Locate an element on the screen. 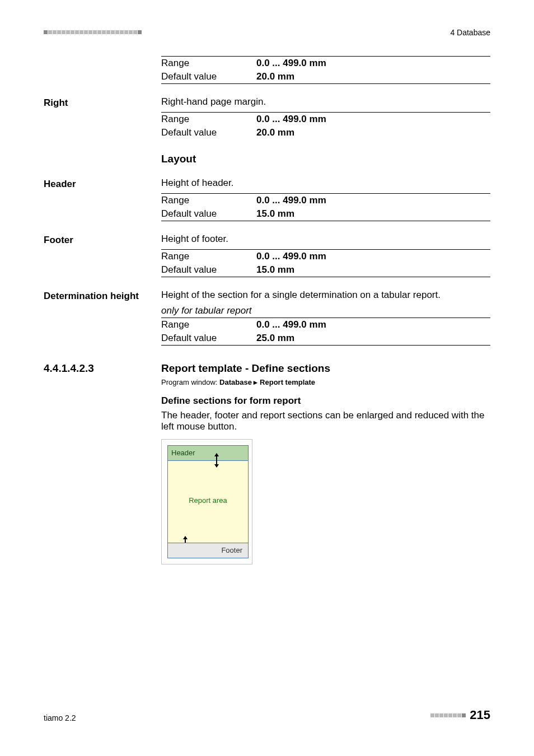 The height and width of the screenshot is (756, 534). page-number: 215 is located at coordinates (480, 715).